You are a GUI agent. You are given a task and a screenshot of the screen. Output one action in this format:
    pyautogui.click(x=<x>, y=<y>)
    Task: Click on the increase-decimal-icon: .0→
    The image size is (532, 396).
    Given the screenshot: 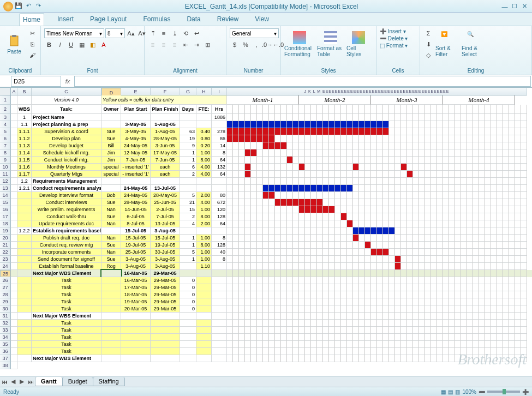 What is the action you would take?
    pyautogui.click(x=267, y=45)
    